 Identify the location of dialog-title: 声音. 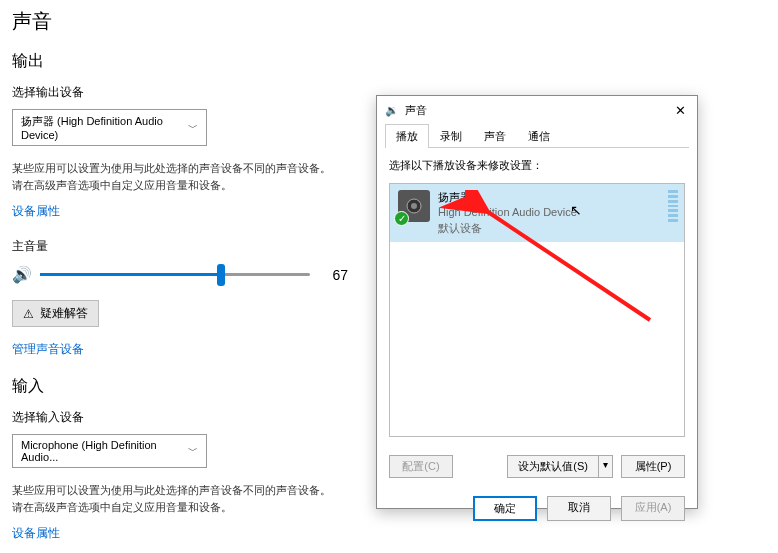
(416, 110).